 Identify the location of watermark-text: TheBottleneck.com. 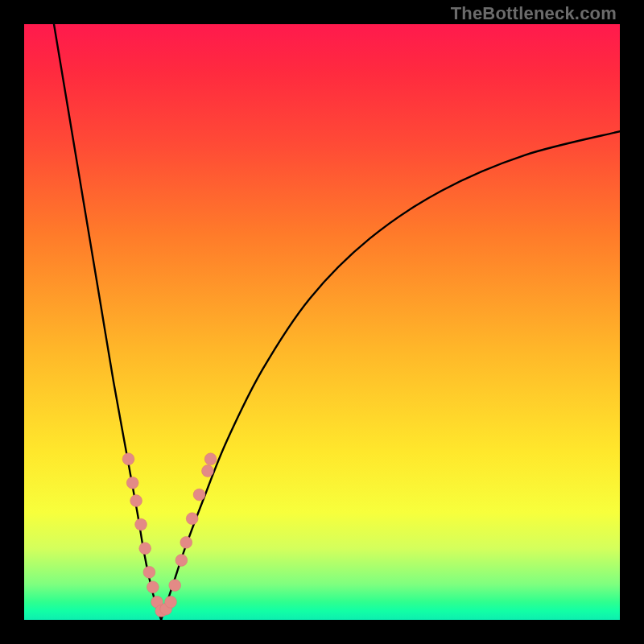
(534, 14).